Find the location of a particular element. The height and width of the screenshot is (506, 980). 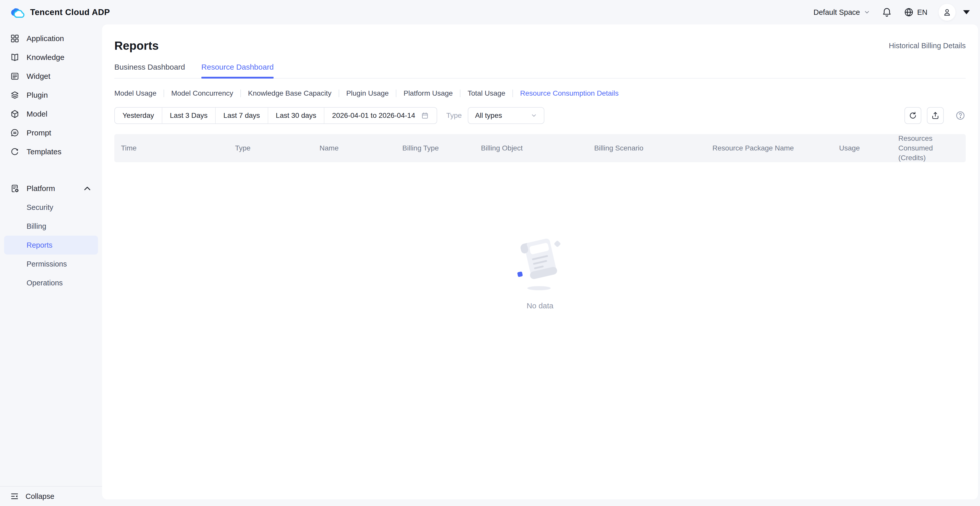

filter-yesterday-button: Yesterday is located at coordinates (138, 116).